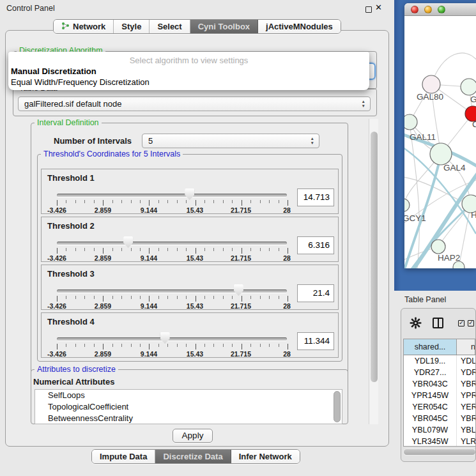 This screenshot has height=476, width=476. What do you see at coordinates (440, 452) in the screenshot?
I see `horizontal-scrollbar` at bounding box center [440, 452].